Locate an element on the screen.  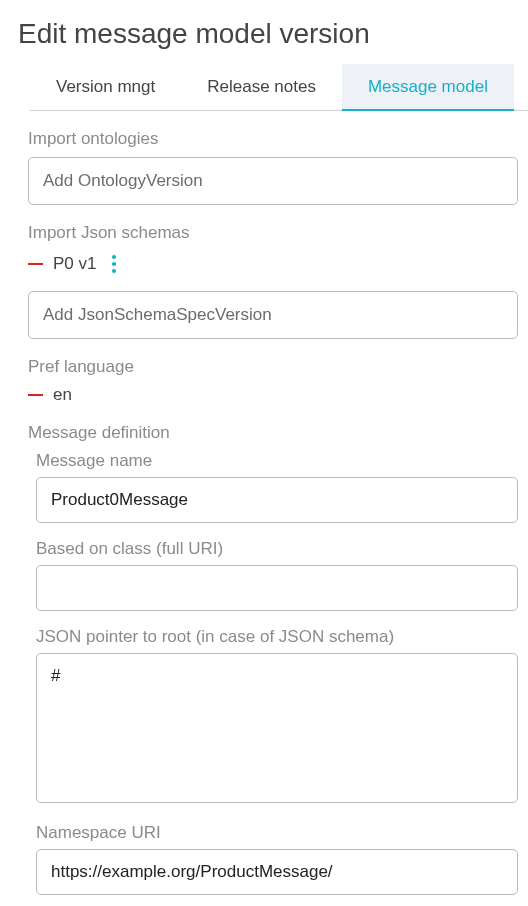
import-json-schemas-label: Import Json schemas is located at coordinates (273, 233).